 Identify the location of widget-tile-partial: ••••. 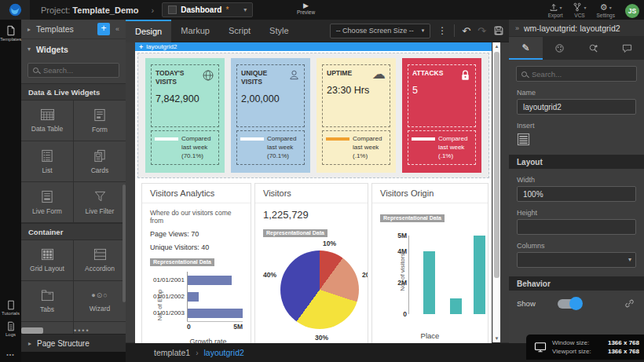
(100, 328).